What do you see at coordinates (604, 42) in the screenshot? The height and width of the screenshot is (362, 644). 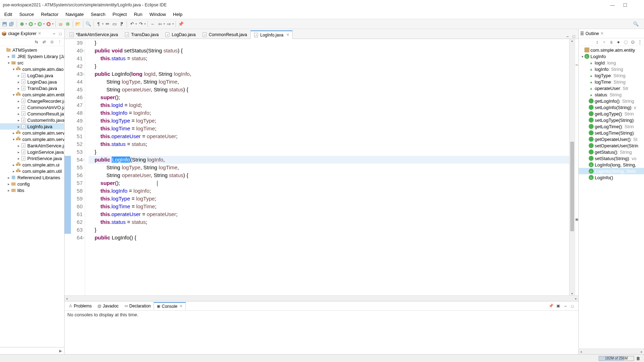 I see `hide-fields-icon: ▫` at bounding box center [604, 42].